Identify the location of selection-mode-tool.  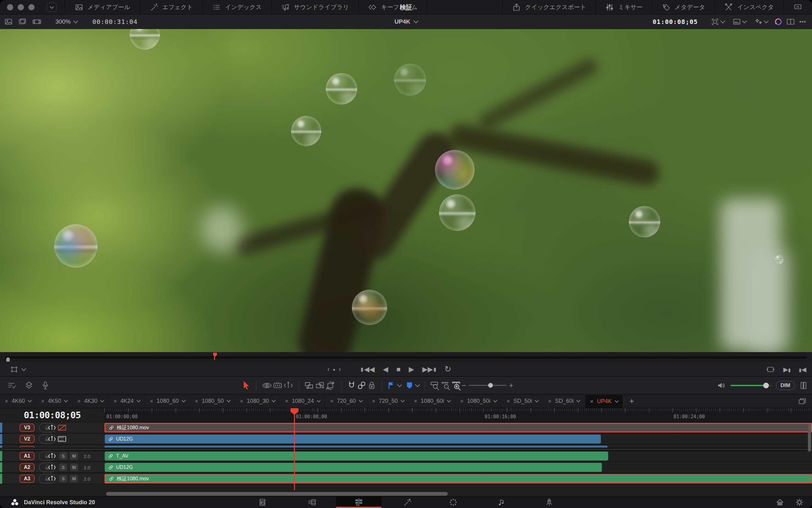
(246, 385).